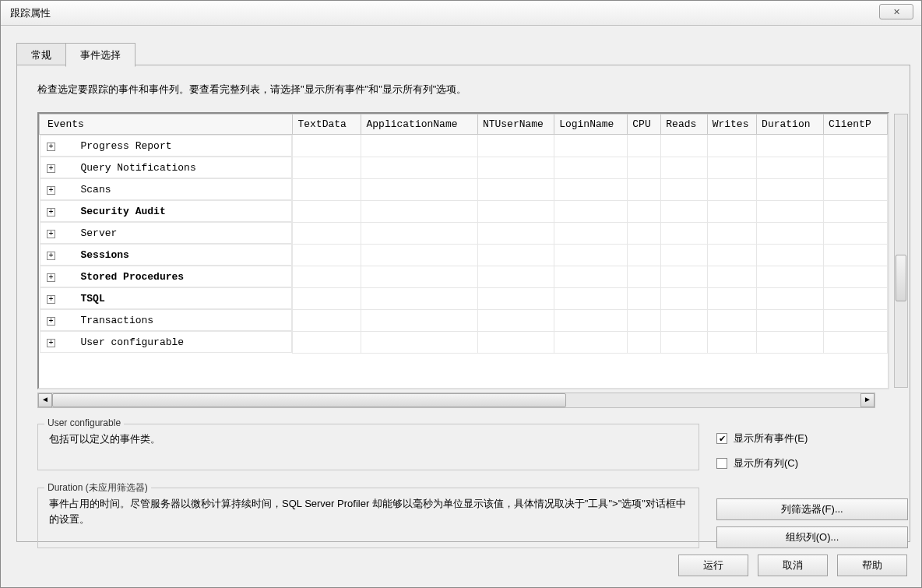 This screenshot has width=922, height=588. Describe the element at coordinates (516, 125) in the screenshot. I see `column-header: NTUserName` at that location.